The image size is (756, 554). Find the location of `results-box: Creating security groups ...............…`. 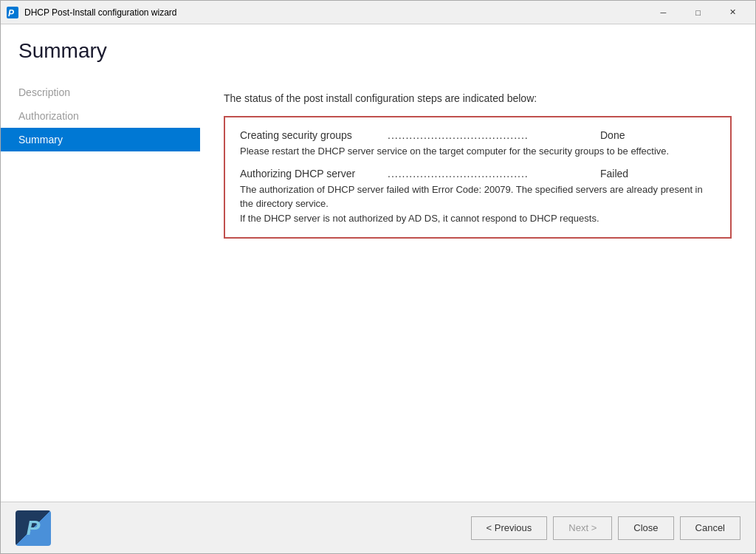

results-box: Creating security groups ...............… is located at coordinates (478, 177).